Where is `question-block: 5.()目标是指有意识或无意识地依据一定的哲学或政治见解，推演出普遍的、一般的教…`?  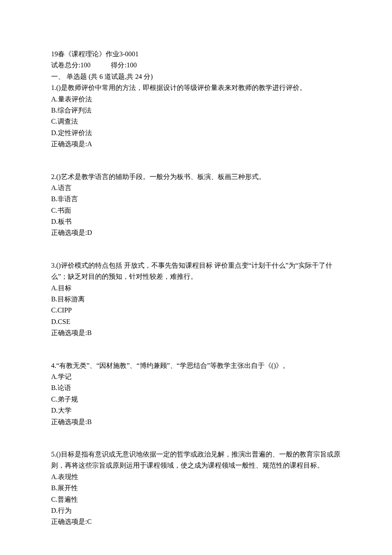
question-block: 5.()目标是指有意识或无意识地依据一定的哲学或政治见解，推演出普遍的、一般的教… is located at coordinates (196, 489).